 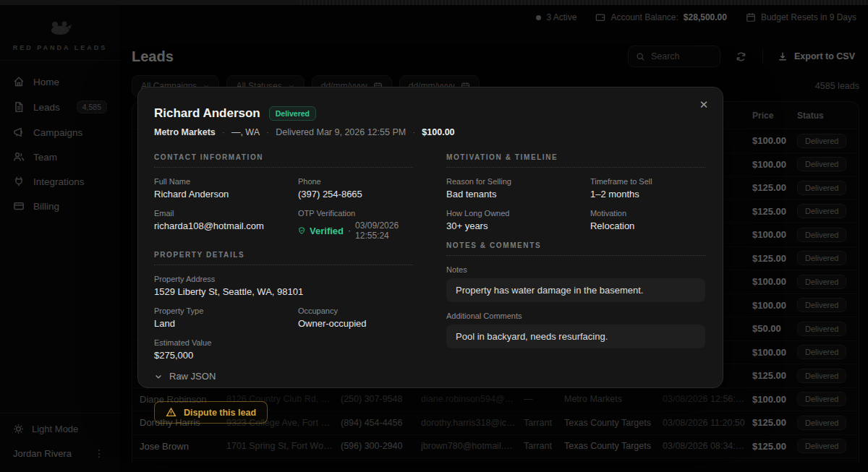 What do you see at coordinates (284, 160) in the screenshot?
I see `section-title: CONTACT INFORMATION` at bounding box center [284, 160].